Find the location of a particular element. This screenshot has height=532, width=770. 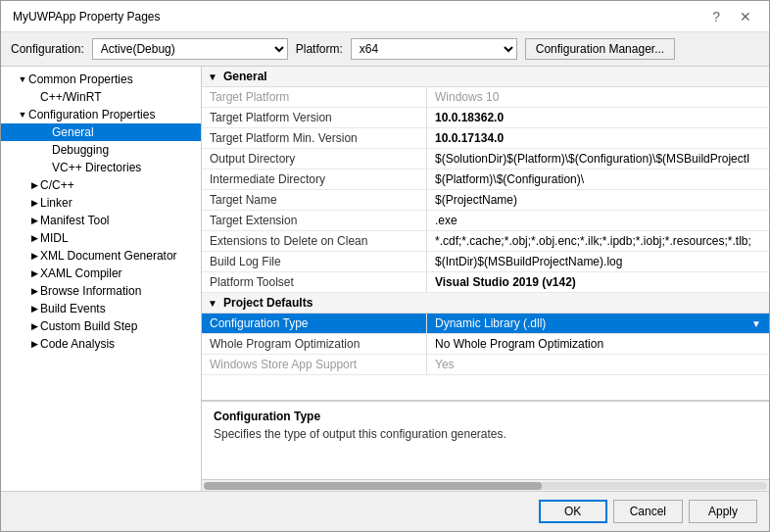

sidebar-item-code-analysis: Code Analysis is located at coordinates (101, 344).